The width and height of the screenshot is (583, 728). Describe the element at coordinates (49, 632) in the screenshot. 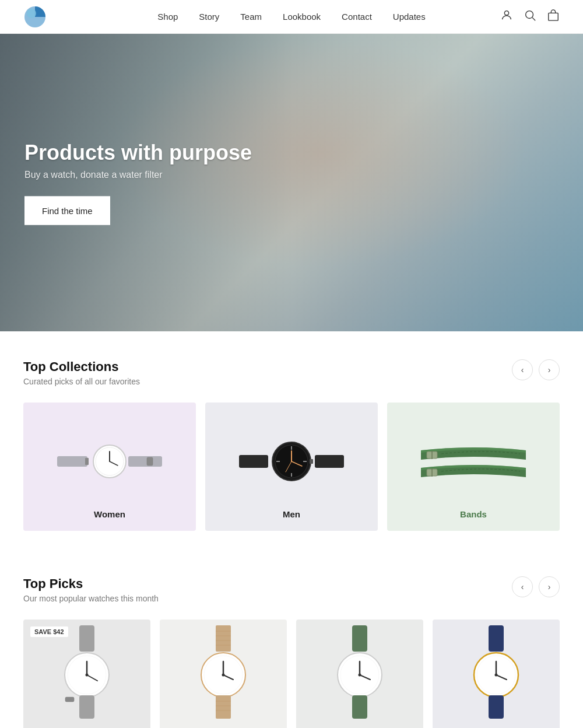

I see `save-badge-1: SAVE $42` at that location.